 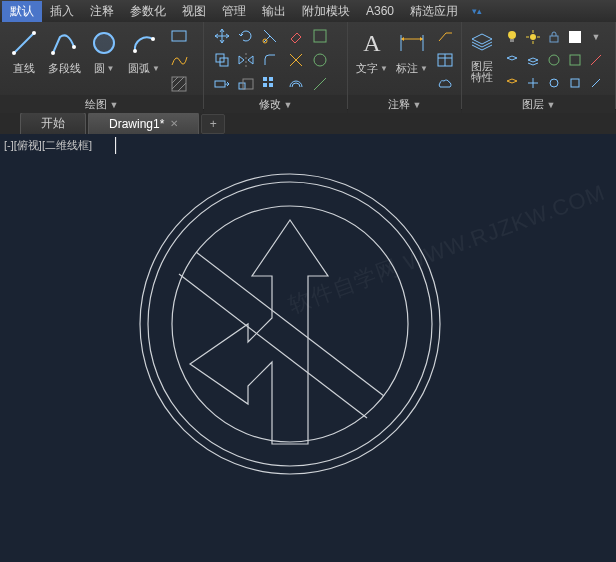 I want to click on menu-item-manage: 管理, so click(x=234, y=12).